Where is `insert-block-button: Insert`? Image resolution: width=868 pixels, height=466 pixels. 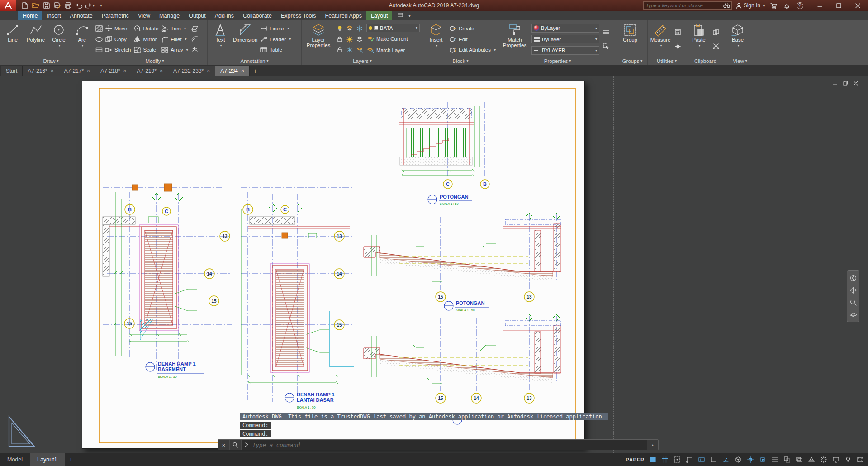 insert-block-button: Insert is located at coordinates (436, 39).